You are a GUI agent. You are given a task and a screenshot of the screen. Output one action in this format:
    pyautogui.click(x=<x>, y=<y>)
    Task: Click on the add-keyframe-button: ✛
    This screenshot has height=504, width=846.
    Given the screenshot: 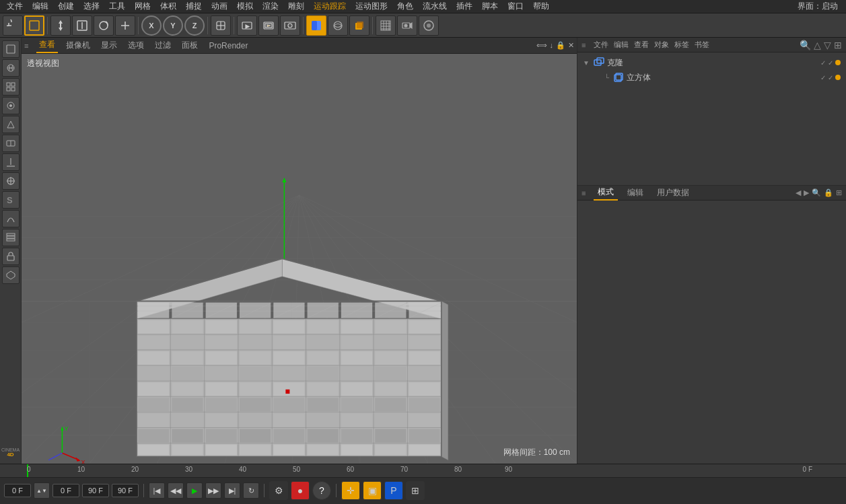 What is the action you would take?
    pyautogui.click(x=351, y=491)
    